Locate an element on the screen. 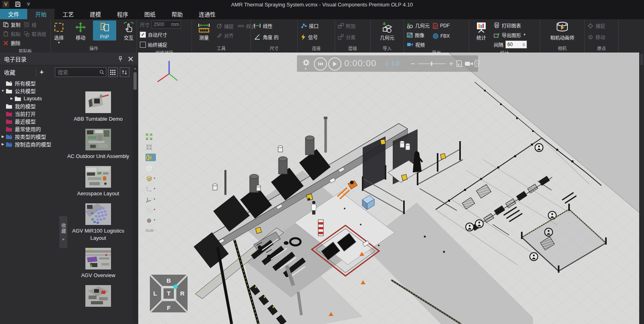 This screenshot has width=644, height=324. settings-caret-icon: ▼ is located at coordinates (305, 69).